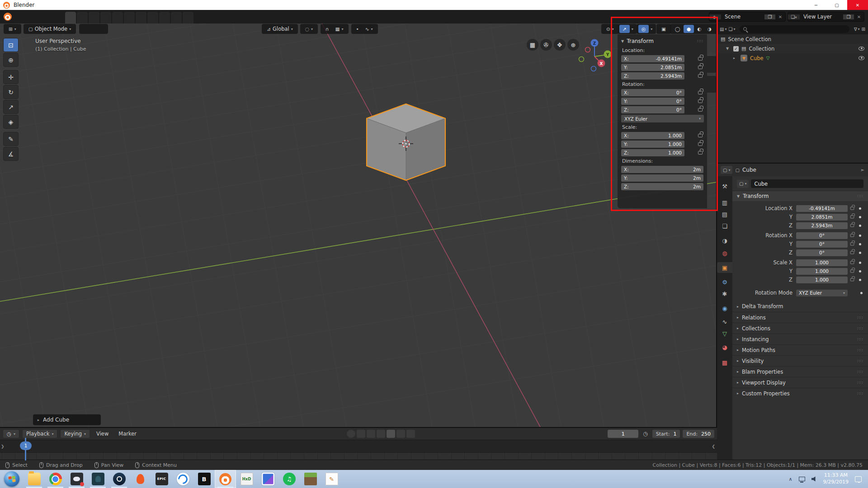  I want to click on outliner-search-input, so click(794, 29).